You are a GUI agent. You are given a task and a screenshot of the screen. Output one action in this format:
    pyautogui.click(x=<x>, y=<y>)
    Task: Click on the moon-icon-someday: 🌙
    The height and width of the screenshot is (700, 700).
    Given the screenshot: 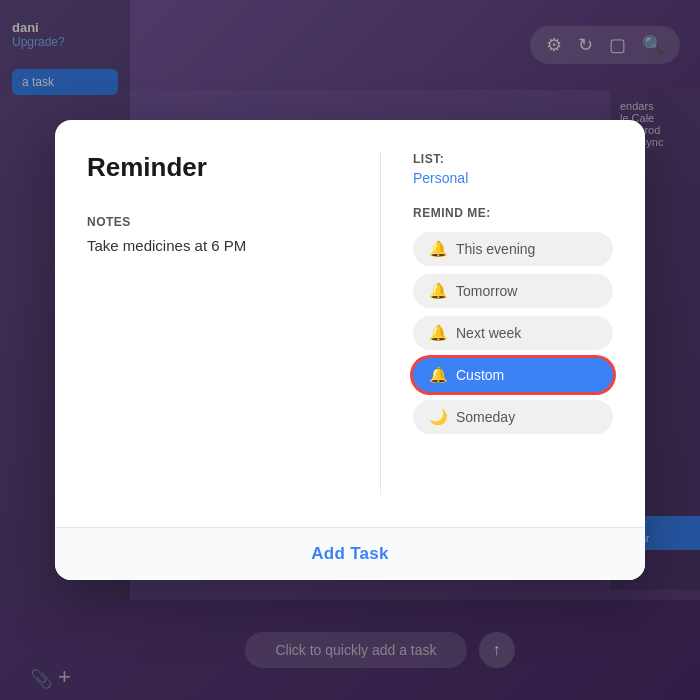 What is the action you would take?
    pyautogui.click(x=438, y=417)
    